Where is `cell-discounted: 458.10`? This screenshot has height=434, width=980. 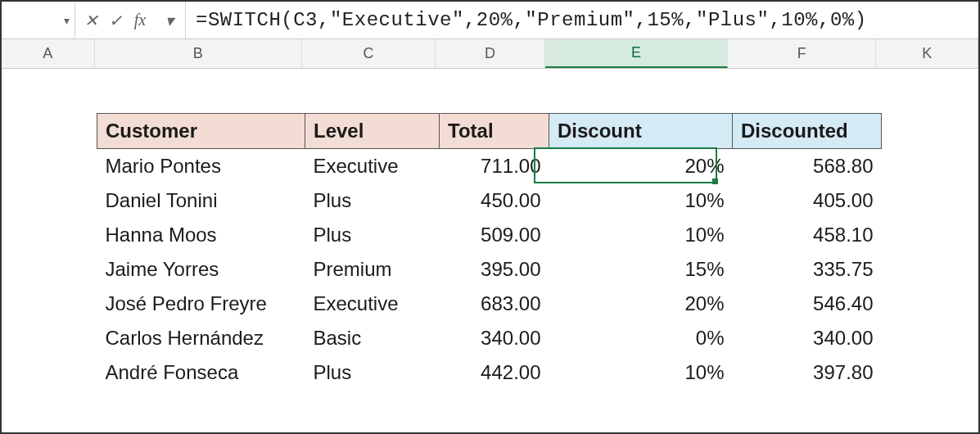 cell-discounted: 458.10 is located at coordinates (807, 235).